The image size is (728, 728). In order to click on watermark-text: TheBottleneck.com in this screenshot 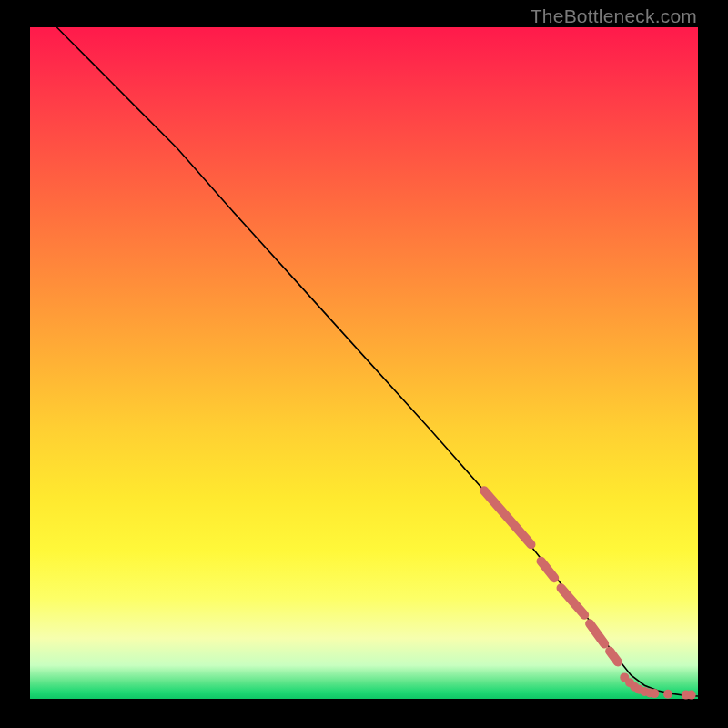, I will do `click(613, 16)`.